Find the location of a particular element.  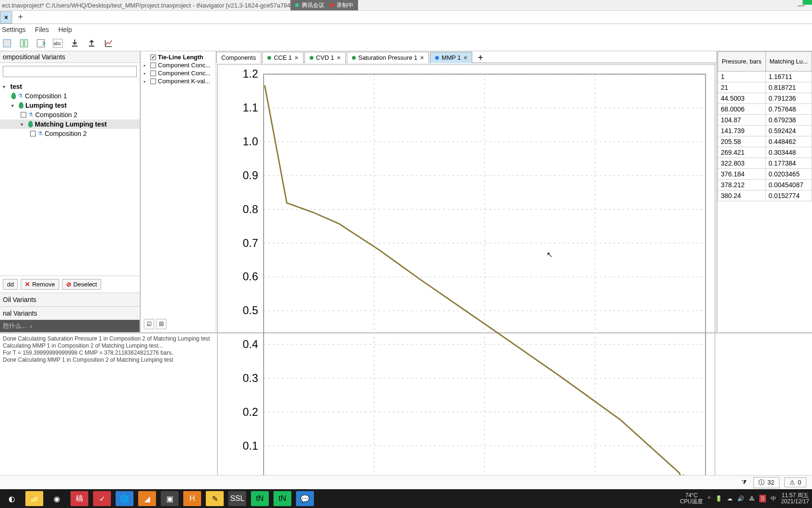

svg-text: 0.6 is located at coordinates (251, 277).